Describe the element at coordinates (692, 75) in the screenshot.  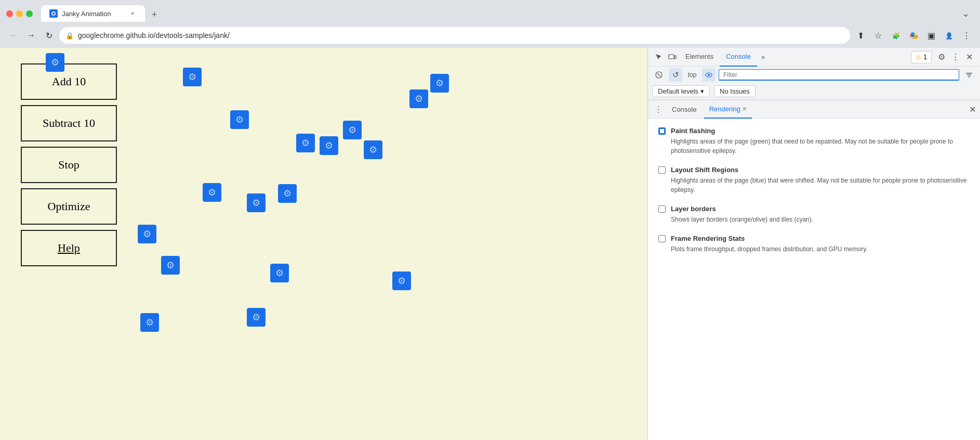
I see `top-dropdown: top` at that location.